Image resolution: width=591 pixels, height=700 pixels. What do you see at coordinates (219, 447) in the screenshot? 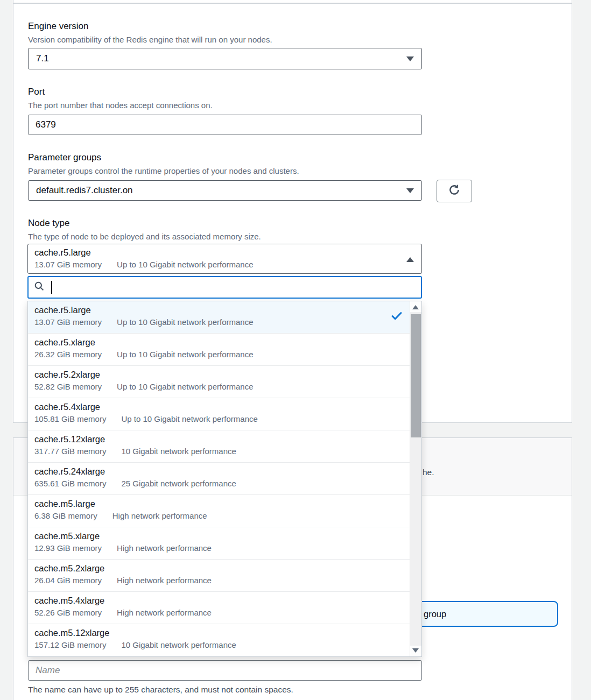
I see `node-type-option: cache.r5.12xlarge 317.77 GiB memory 10 G…` at bounding box center [219, 447].